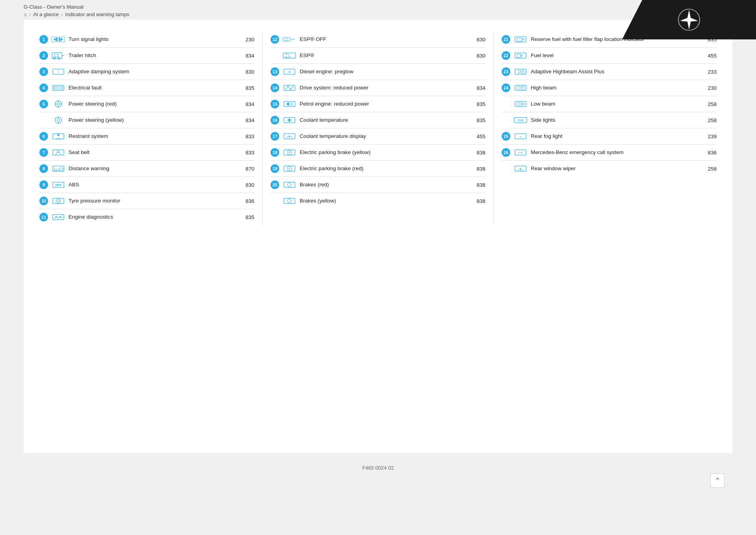 This screenshot has height=535, width=756. What do you see at coordinates (478, 136) in the screenshot?
I see `item-page: 455` at bounding box center [478, 136].